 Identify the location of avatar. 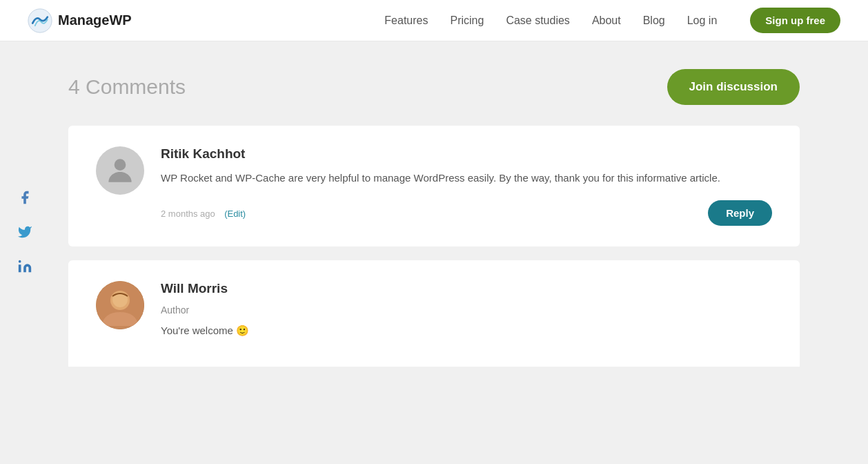
(120, 171).